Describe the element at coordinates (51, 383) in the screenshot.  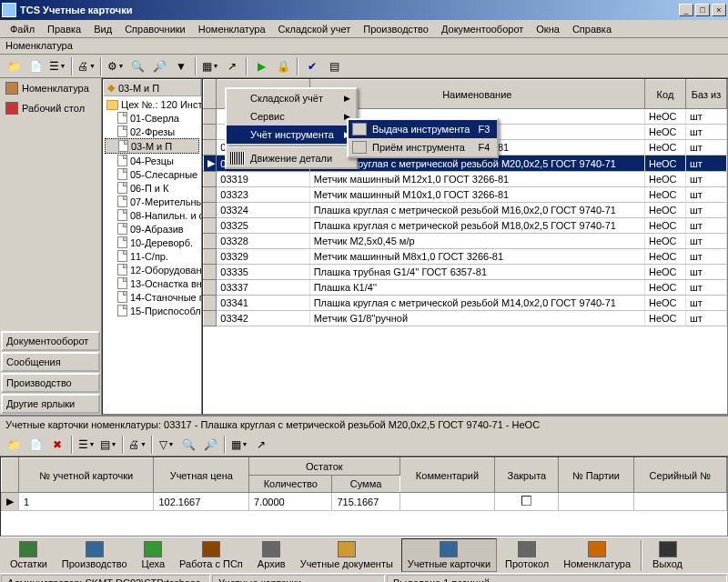
I see `nav-tab: Производство` at that location.